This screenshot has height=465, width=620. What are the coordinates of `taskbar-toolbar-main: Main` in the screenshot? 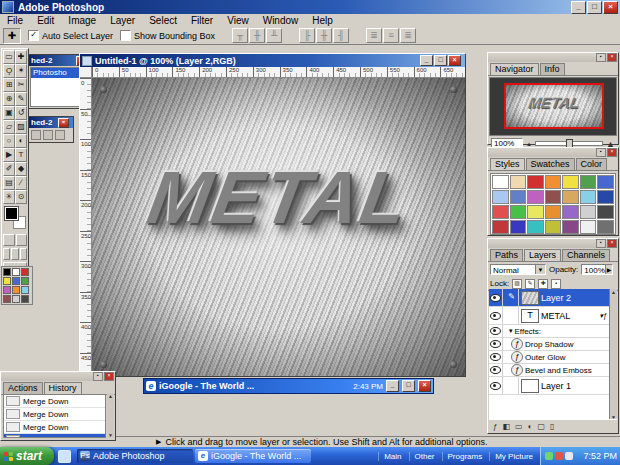 It's located at (392, 456).